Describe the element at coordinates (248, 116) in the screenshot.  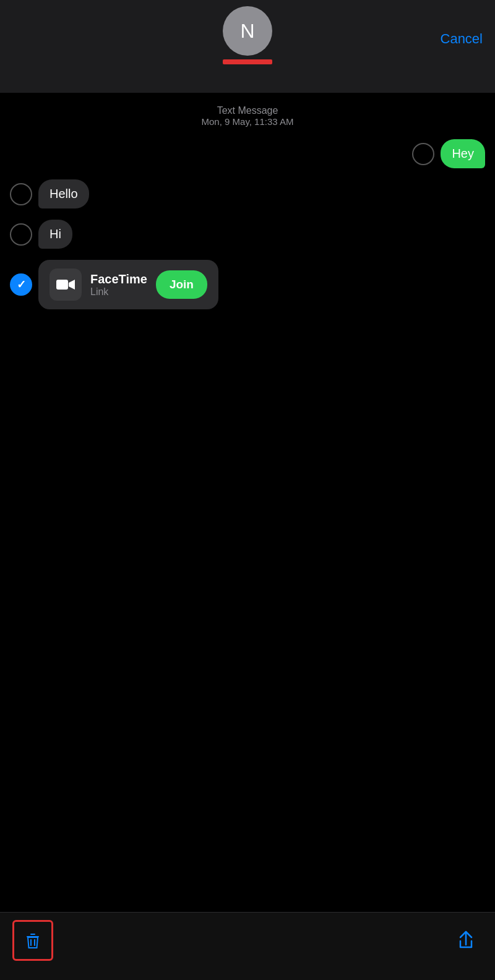
I see `date-header: Text Message Mon, 9 May, 11:33 AM` at that location.